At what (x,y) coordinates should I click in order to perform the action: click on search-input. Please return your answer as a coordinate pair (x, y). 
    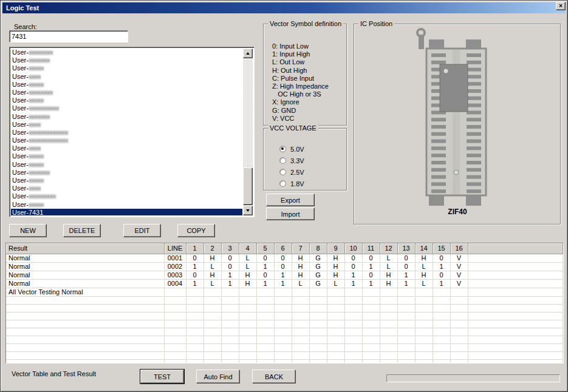
    Looking at the image, I should click on (69, 36).